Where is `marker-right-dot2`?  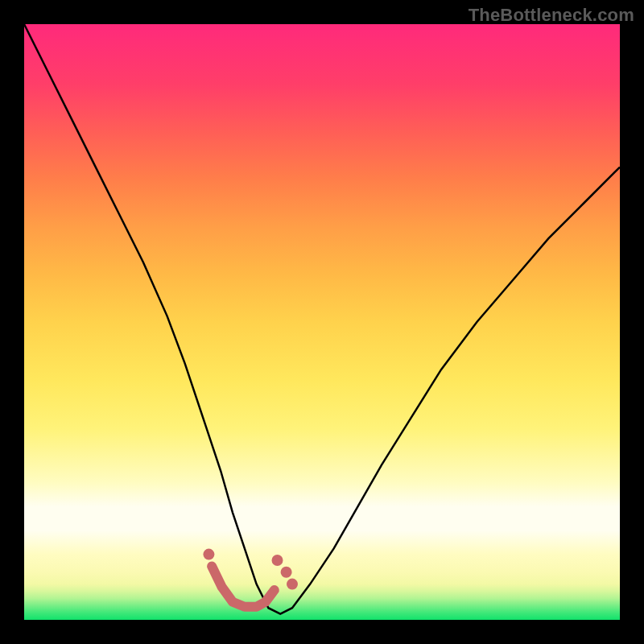 marker-right-dot2 is located at coordinates (287, 572).